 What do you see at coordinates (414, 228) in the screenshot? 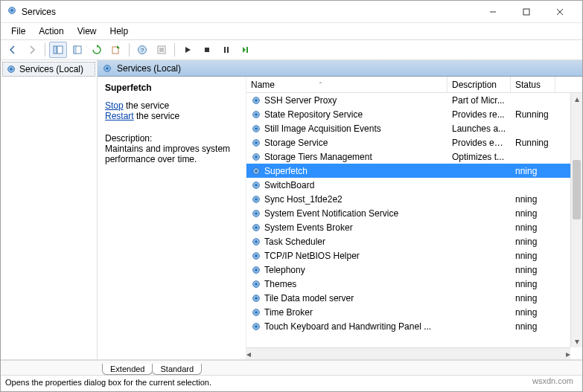
I see `table-row: System Events Brokernning` at bounding box center [414, 228].